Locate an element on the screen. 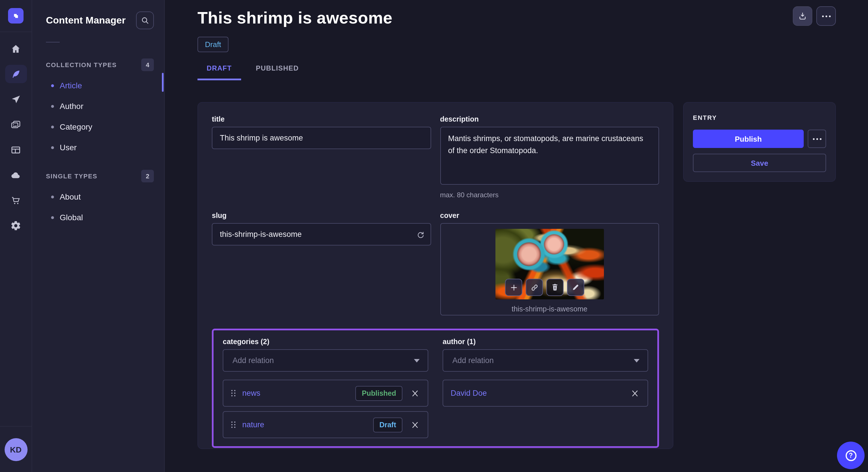 This screenshot has height=472, width=868. send-icon is located at coordinates (16, 99).